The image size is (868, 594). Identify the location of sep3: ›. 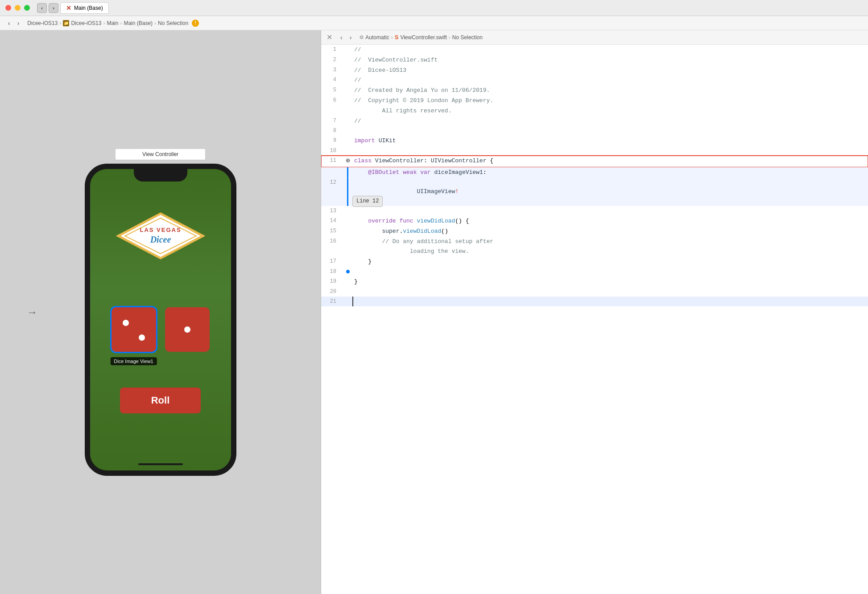
(121, 23).